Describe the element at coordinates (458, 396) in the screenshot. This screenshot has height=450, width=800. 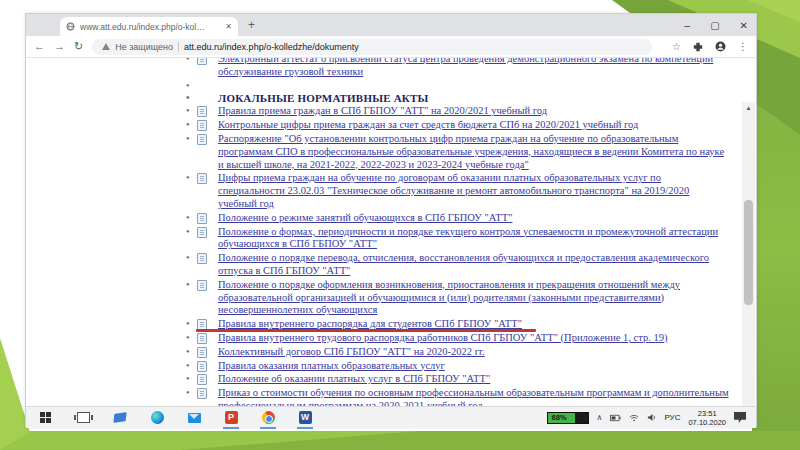
I see `list-item: • Приказ о стоимости обучения по основны…` at that location.